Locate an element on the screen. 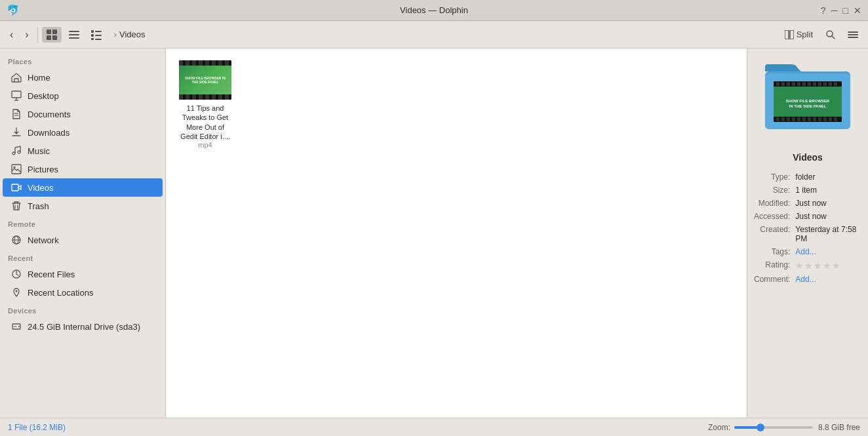  detail-view-button is located at coordinates (96, 35).